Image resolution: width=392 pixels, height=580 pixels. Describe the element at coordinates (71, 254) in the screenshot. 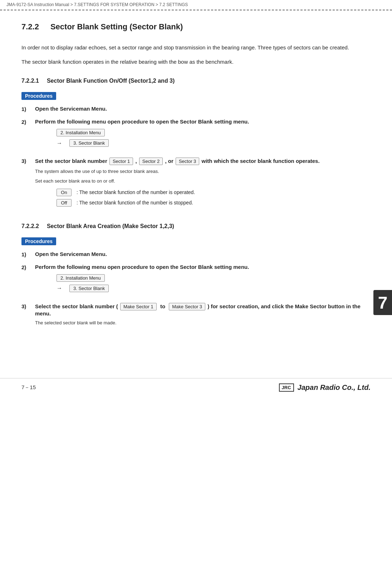

I see `step-text-2-1: Open the Serviceman Menu.` at that location.